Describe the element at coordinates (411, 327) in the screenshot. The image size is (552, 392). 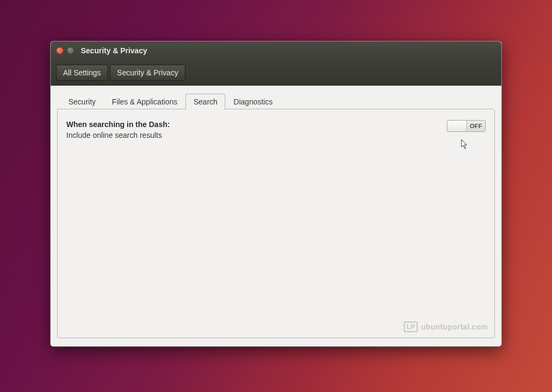
I see `watermark-badge: LP` at that location.